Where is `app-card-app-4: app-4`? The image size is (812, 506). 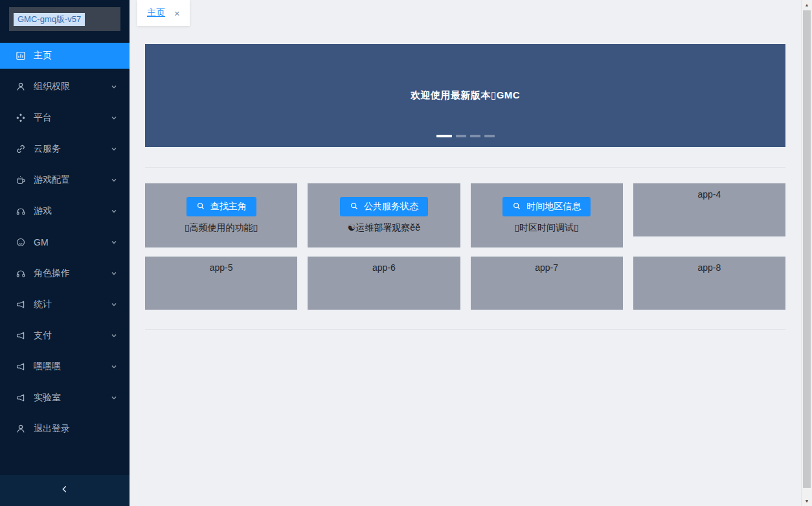 app-card-app-4: app-4 is located at coordinates (710, 210).